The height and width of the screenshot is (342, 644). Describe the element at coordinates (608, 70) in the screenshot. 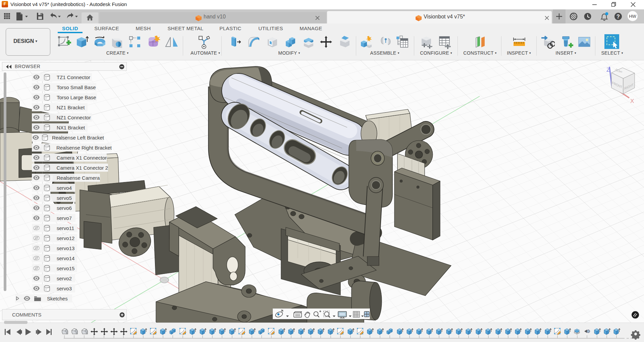

I see `svg-text: Z` at that location.